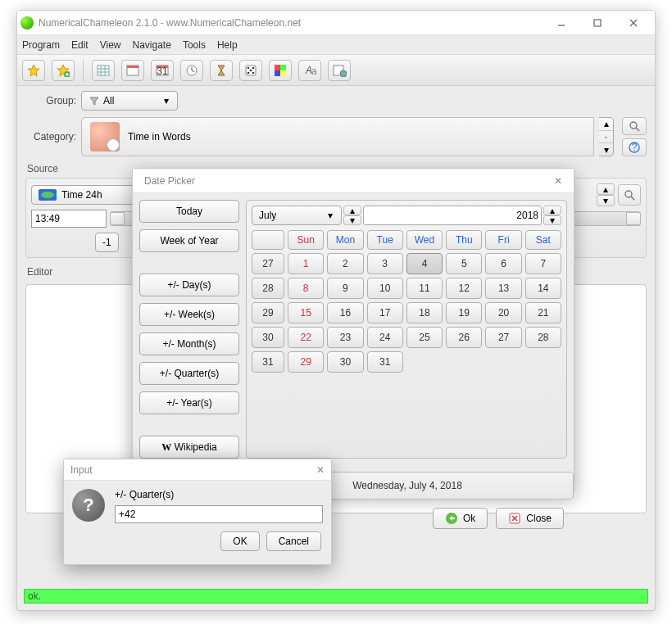 The image size is (672, 624). Describe the element at coordinates (503, 264) in the screenshot. I see `day-6: 6` at that location.